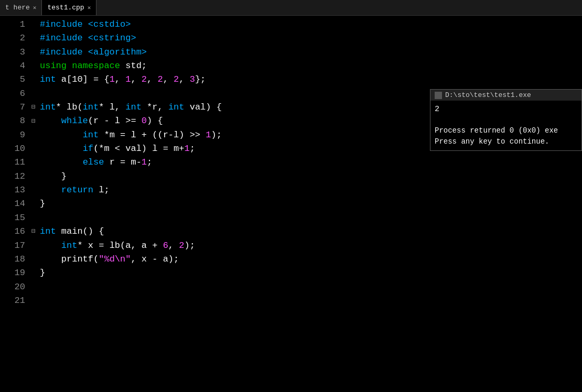 The height and width of the screenshot is (392, 582). Describe the element at coordinates (307, 162) in the screenshot. I see `code-line-11: else r = m-1;` at that location.